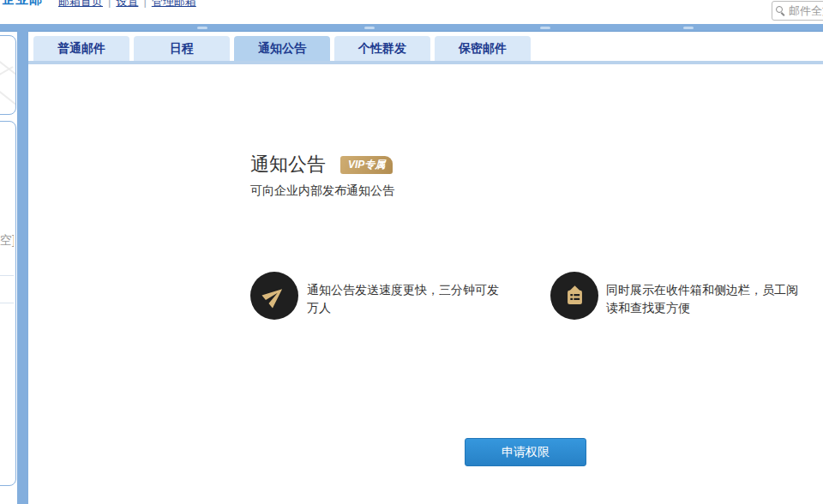  I want to click on page-title: 通知公告, so click(288, 165).